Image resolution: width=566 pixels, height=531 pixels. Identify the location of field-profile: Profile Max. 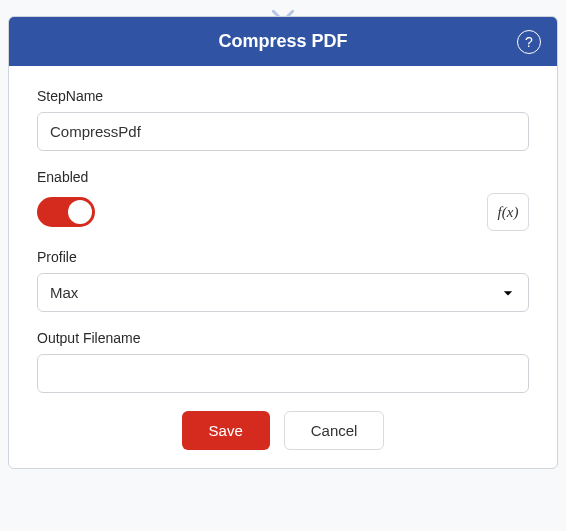
(283, 280).